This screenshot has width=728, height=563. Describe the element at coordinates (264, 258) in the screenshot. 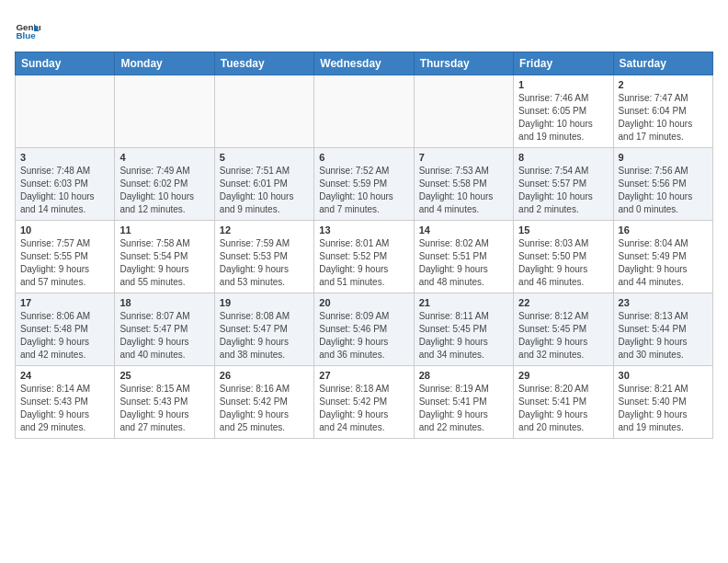

I see `calendar-cell: 12Sunrise: 7:59 AM Sunset: 5:53 PM Dayli…` at that location.